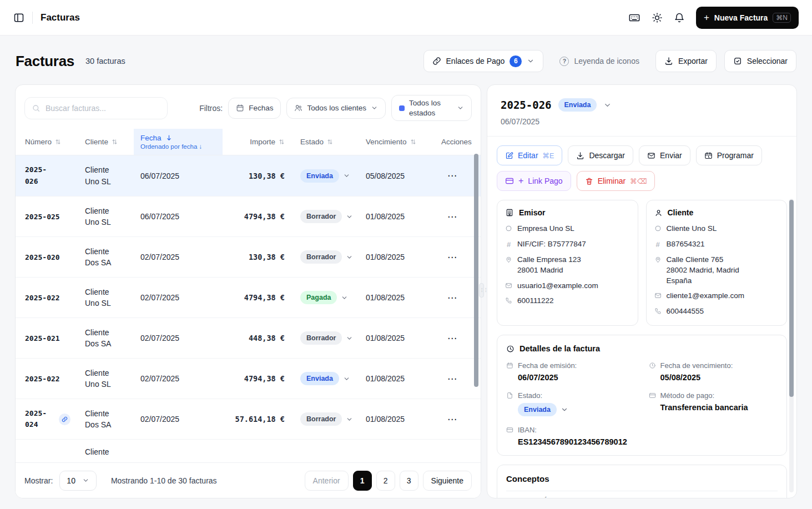  I want to click on list-footer: Mostrar: 10 Mostrando 1-10 de 30 factura…, so click(248, 480).